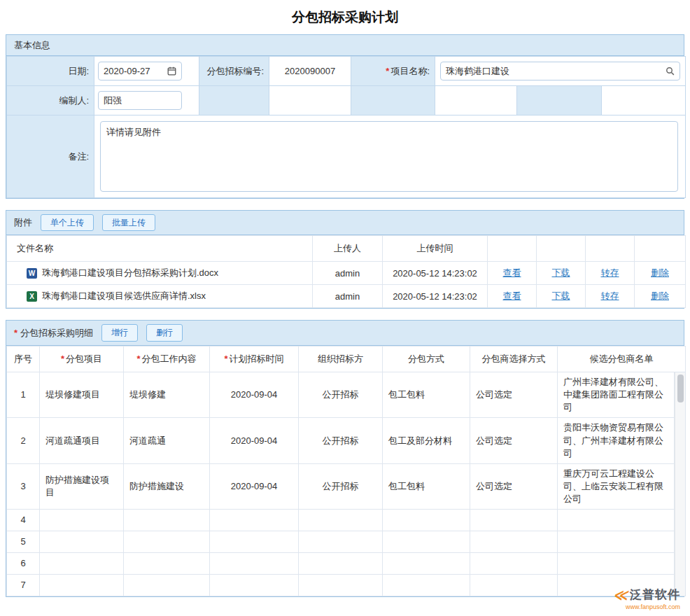 This screenshot has height=616, width=690. Describe the element at coordinates (172, 71) in the screenshot. I see `calendar-icon` at that location.